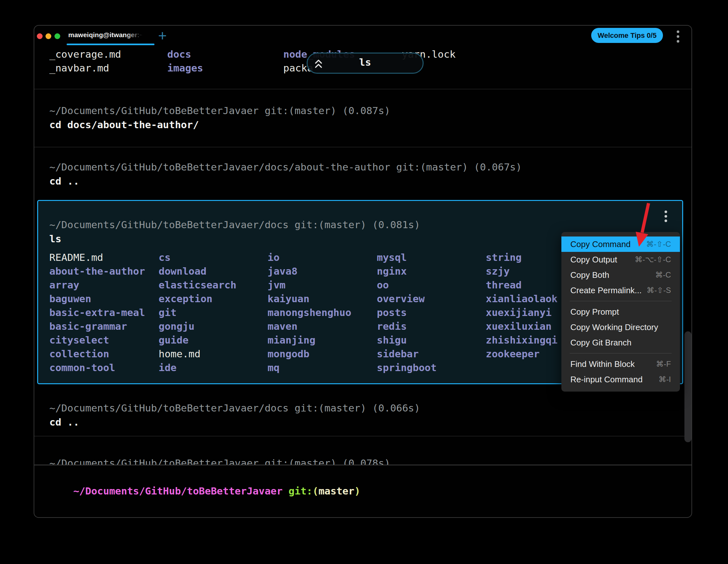 This screenshot has height=564, width=728. Describe the element at coordinates (57, 36) in the screenshot. I see `zoom-window-button` at that location.